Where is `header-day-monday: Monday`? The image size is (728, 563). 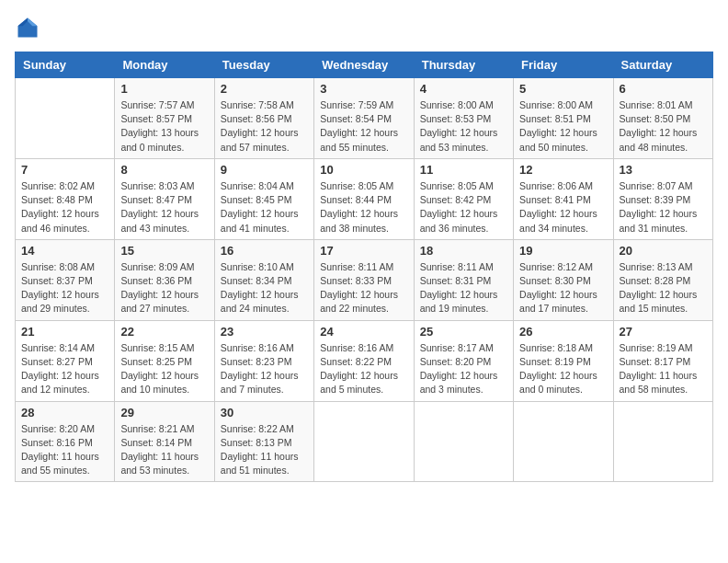
header-day-monday: Monday is located at coordinates (165, 65).